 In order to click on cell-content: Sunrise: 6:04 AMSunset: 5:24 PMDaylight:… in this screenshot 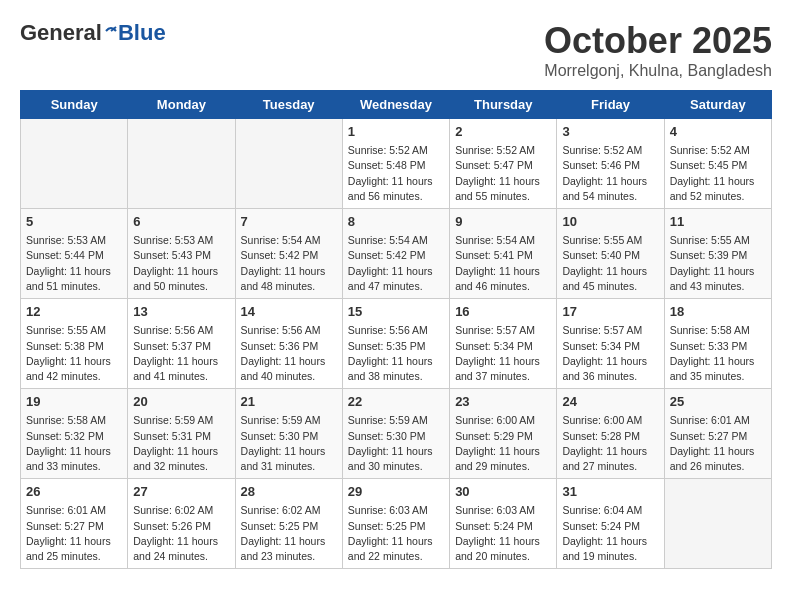, I will do `click(610, 534)`.